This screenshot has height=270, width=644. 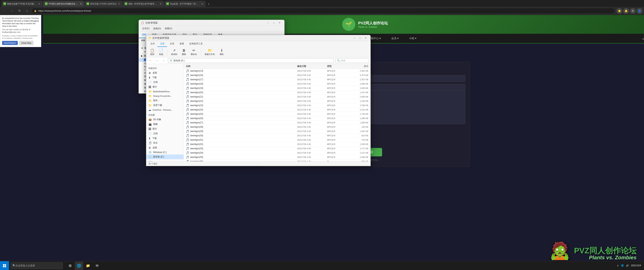 What do you see at coordinates (81, 4) in the screenshot?
I see `tab-close-2: ✕` at bounding box center [81, 4].